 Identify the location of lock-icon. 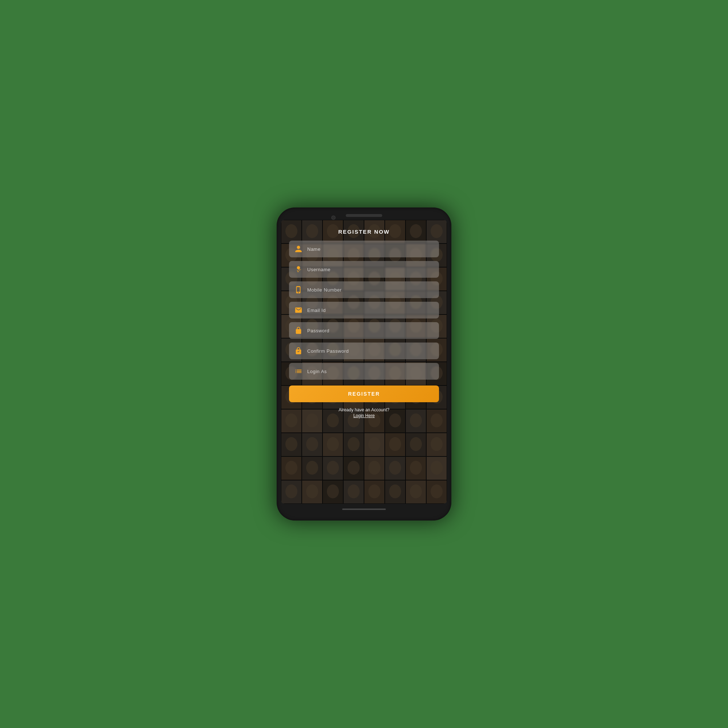
(298, 331).